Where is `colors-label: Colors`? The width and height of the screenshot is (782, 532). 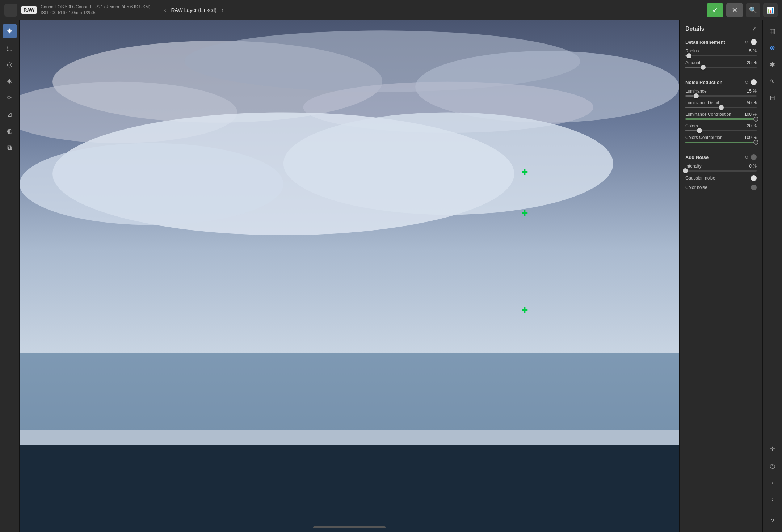 colors-label: Colors is located at coordinates (691, 126).